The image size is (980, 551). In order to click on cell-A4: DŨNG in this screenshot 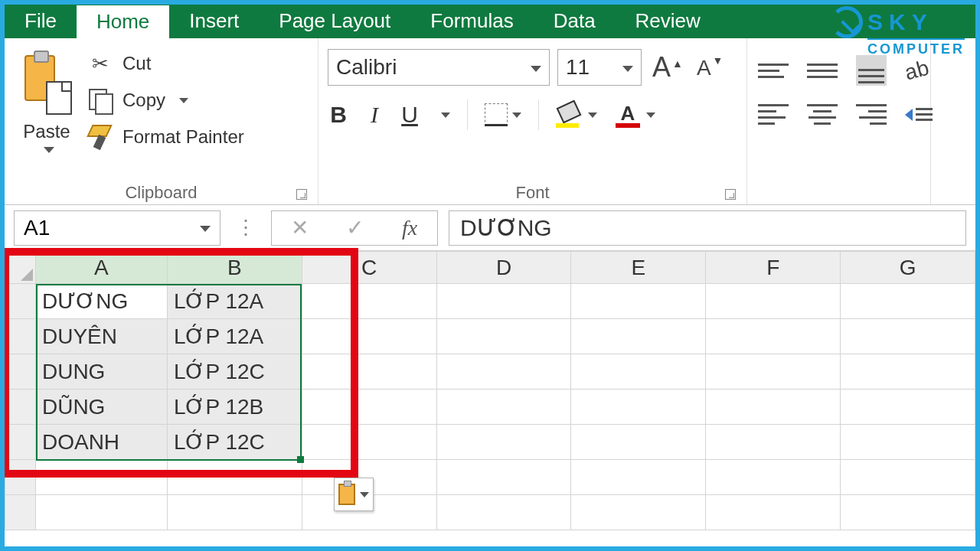, I will do `click(101, 407)`.